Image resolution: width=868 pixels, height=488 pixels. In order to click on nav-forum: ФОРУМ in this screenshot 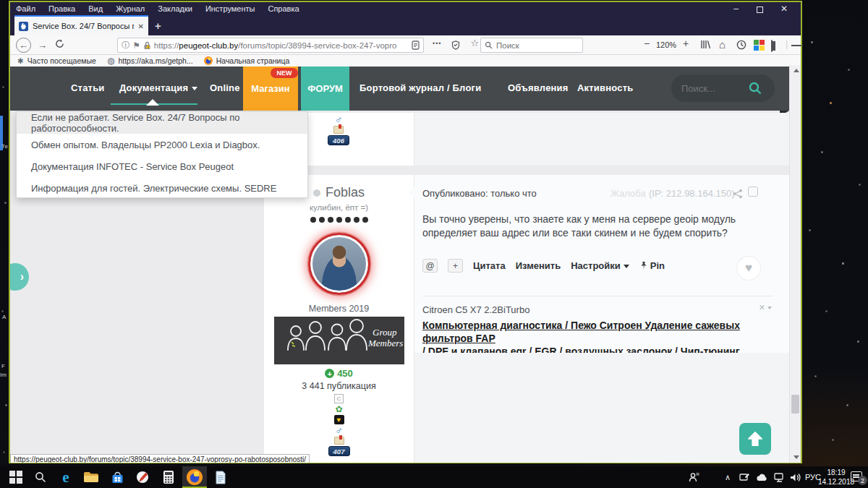, I will do `click(326, 88)`.